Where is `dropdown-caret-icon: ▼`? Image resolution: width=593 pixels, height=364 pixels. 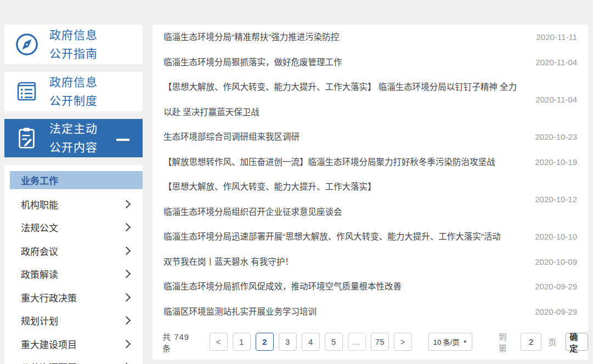 dropdown-caret-icon: ▼ is located at coordinates (465, 342).